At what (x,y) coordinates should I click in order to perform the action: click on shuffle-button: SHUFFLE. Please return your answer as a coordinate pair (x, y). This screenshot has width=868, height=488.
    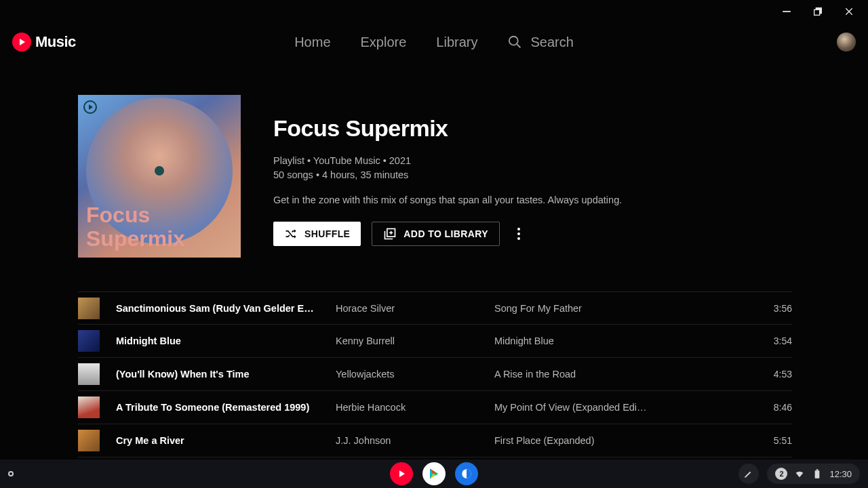
    Looking at the image, I should click on (317, 234).